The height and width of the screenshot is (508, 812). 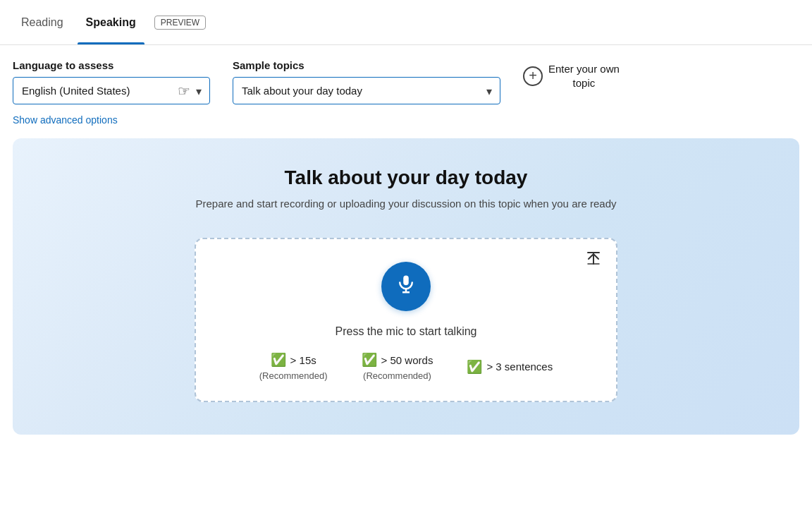 I want to click on tab-speaking-label: Speaking, so click(x=111, y=23).